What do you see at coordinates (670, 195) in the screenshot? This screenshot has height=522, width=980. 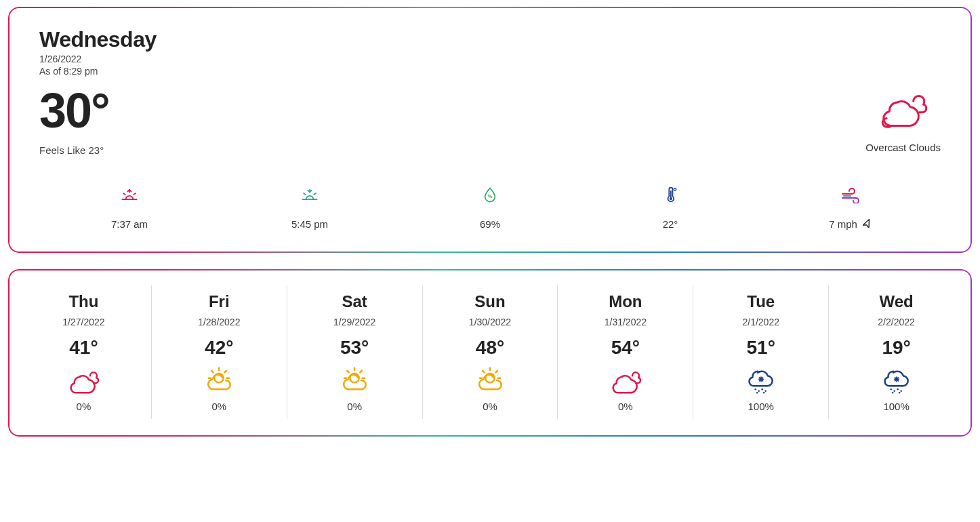 I see `thermometer-icon` at bounding box center [670, 195].